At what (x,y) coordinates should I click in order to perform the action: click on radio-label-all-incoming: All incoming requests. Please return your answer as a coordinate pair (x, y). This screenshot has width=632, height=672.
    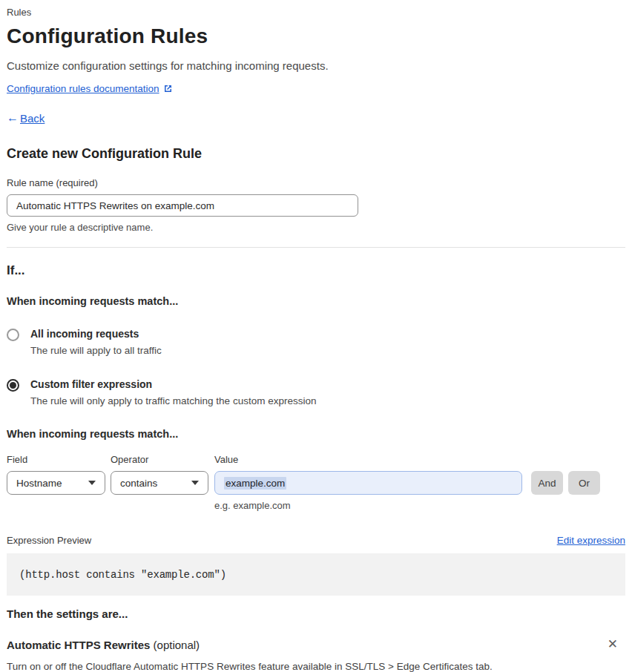
    Looking at the image, I should click on (96, 334).